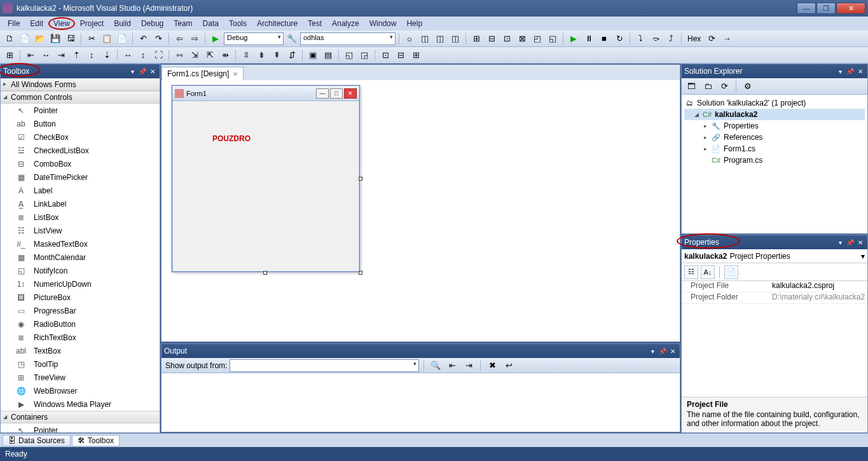 The image size is (868, 461). What do you see at coordinates (10, 55) in the screenshot?
I see `align-grid: ⊞` at bounding box center [10, 55].